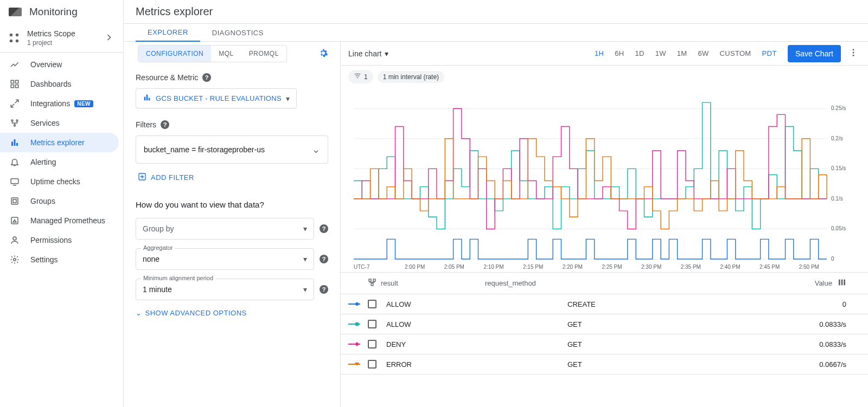  What do you see at coordinates (842, 283) in the screenshot?
I see `columns-icon` at bounding box center [842, 283].